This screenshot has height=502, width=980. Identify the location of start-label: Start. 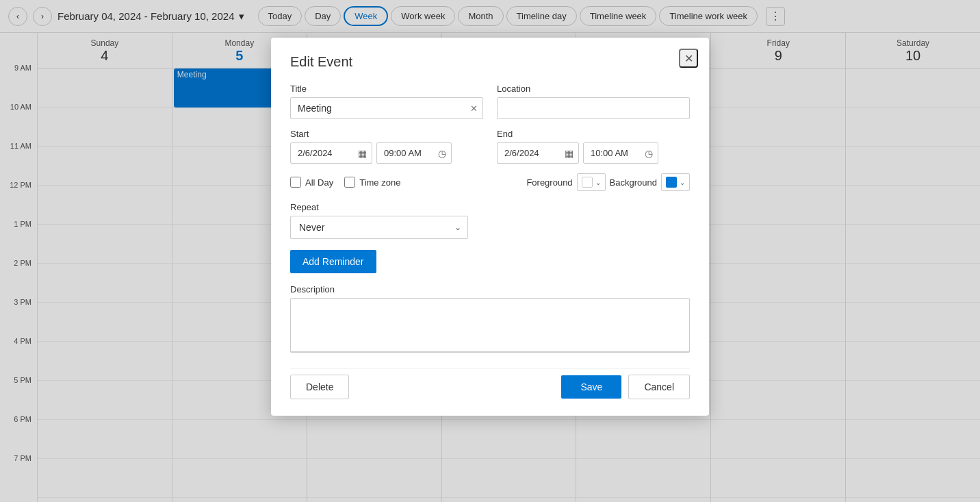
(387, 134).